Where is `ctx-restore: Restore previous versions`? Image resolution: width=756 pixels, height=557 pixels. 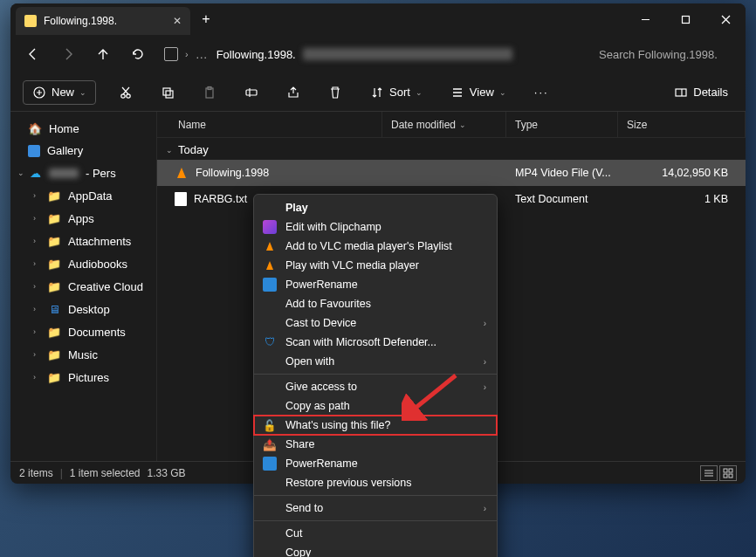
ctx-restore: Restore previous versions is located at coordinates (375, 483).